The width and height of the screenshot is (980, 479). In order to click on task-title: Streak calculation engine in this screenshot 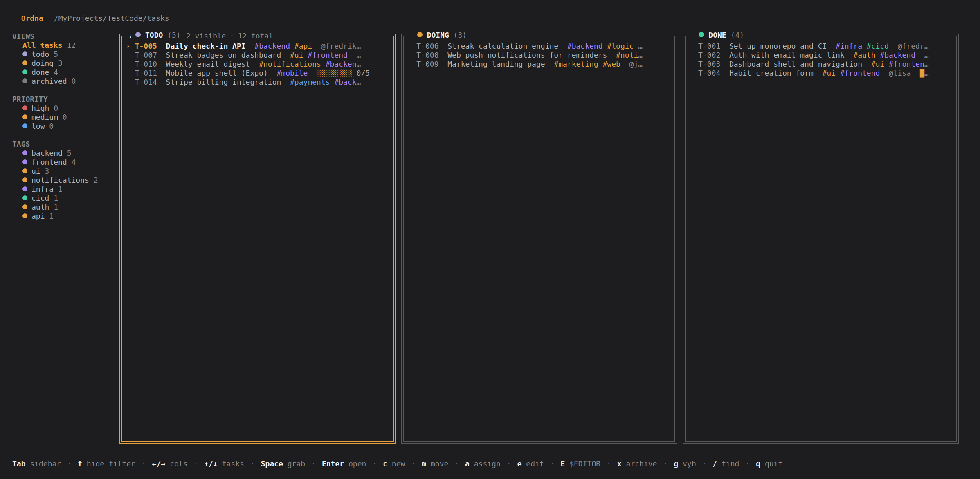, I will do `click(503, 46)`.